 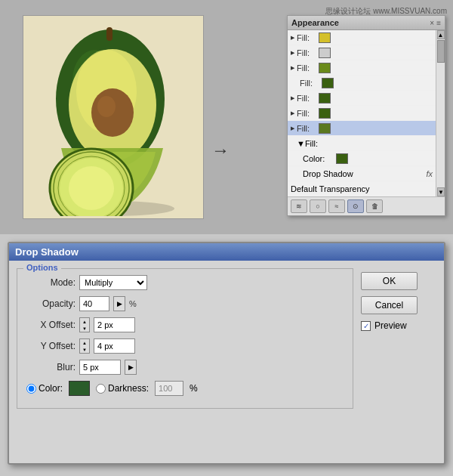 What do you see at coordinates (45, 388) in the screenshot?
I see `color-radio-label: Color:` at bounding box center [45, 388].